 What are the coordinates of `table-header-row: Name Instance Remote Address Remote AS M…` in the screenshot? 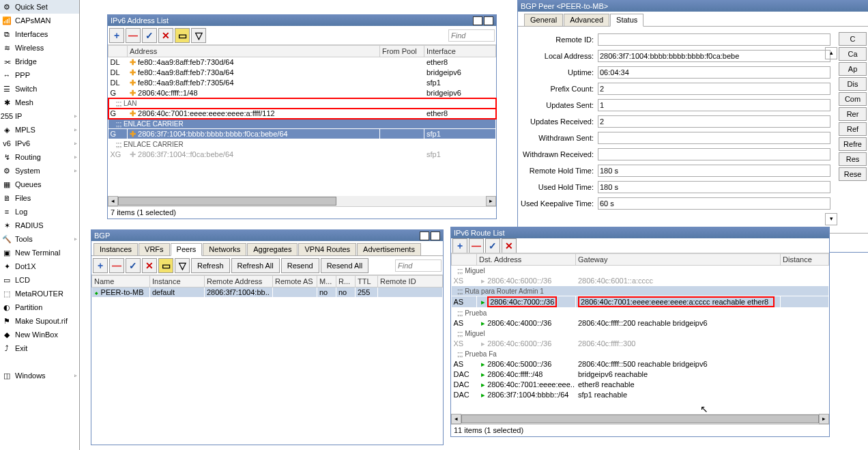 It's located at (267, 281).